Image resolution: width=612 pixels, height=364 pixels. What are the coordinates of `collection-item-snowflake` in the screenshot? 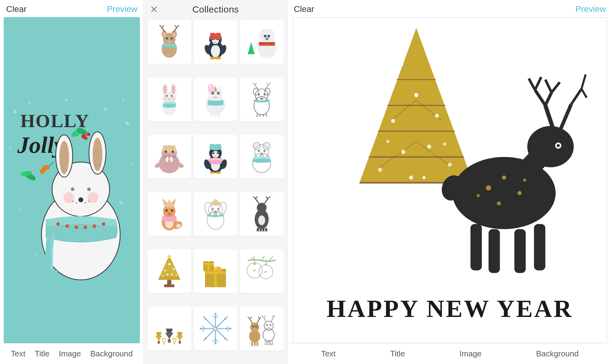 It's located at (215, 329).